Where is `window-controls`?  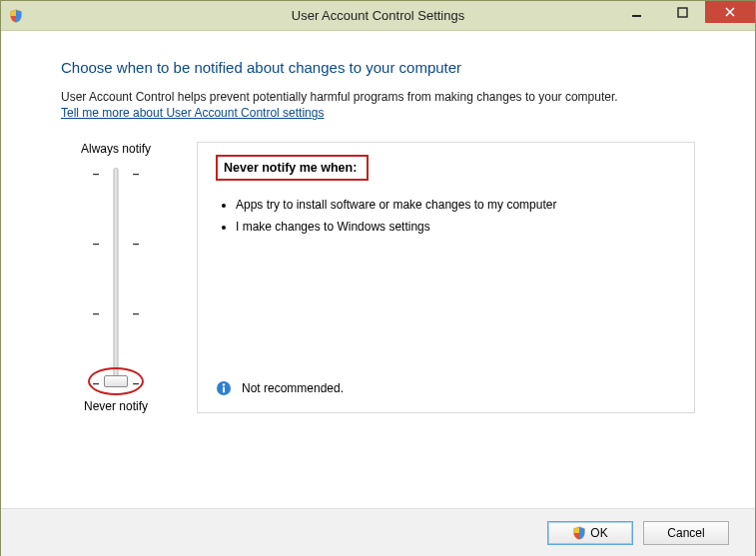 window-controls is located at coordinates (684, 16).